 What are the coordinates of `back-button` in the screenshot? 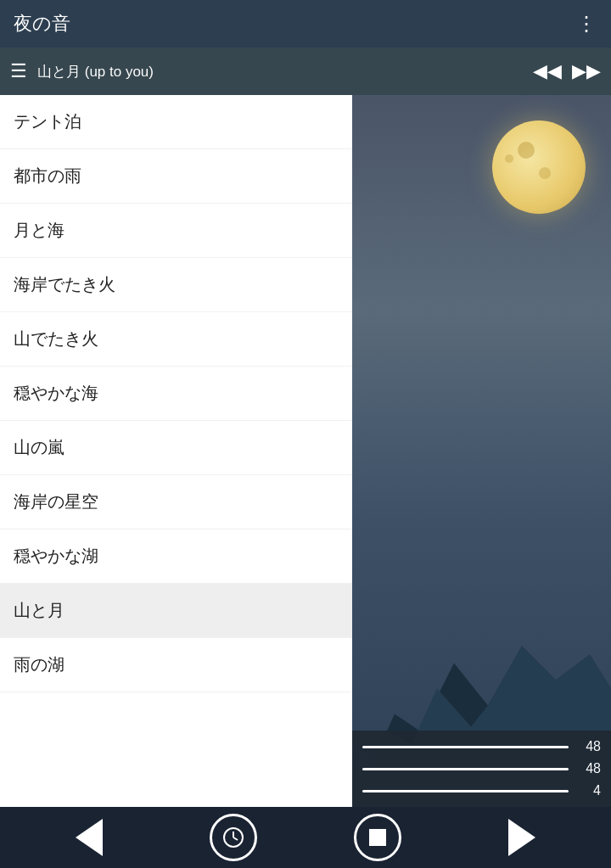 It's located at (89, 837).